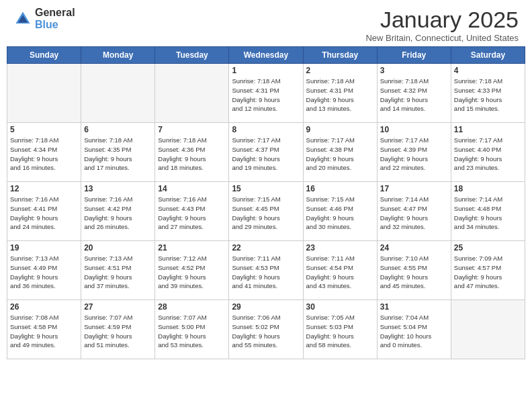 The image size is (532, 411). Describe the element at coordinates (118, 55) in the screenshot. I see `day-header-monday: Monday` at that location.